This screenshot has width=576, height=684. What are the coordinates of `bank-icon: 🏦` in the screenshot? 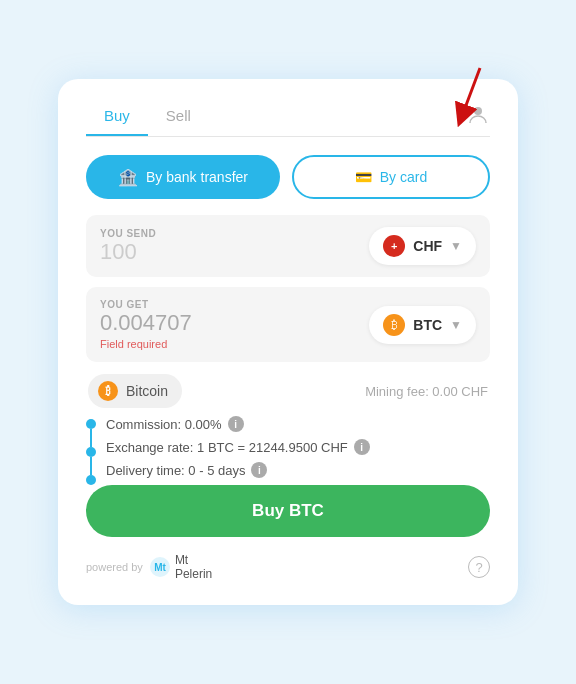 It's located at (128, 178).